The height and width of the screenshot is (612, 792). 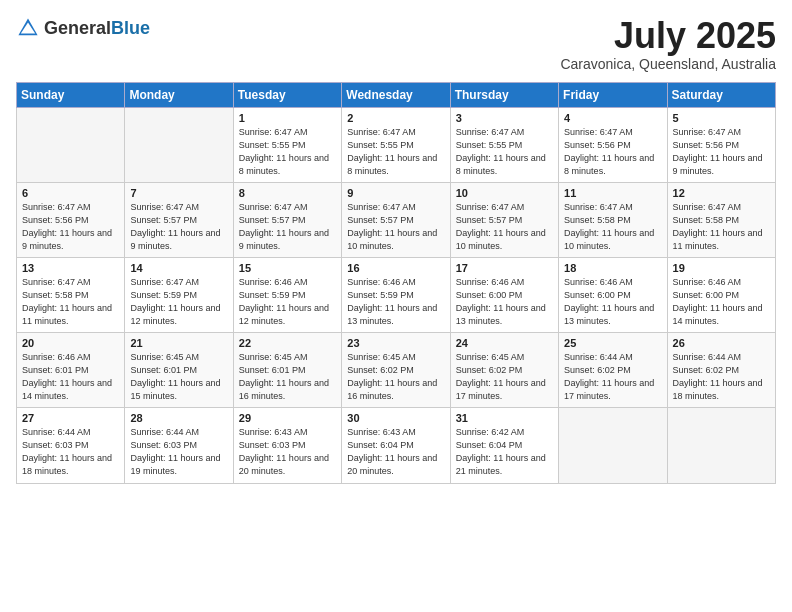 What do you see at coordinates (71, 446) in the screenshot?
I see `calendar-cell: 27Sunrise: 6:44 AM Sunset: 6:03 PM Dayli…` at bounding box center [71, 446].